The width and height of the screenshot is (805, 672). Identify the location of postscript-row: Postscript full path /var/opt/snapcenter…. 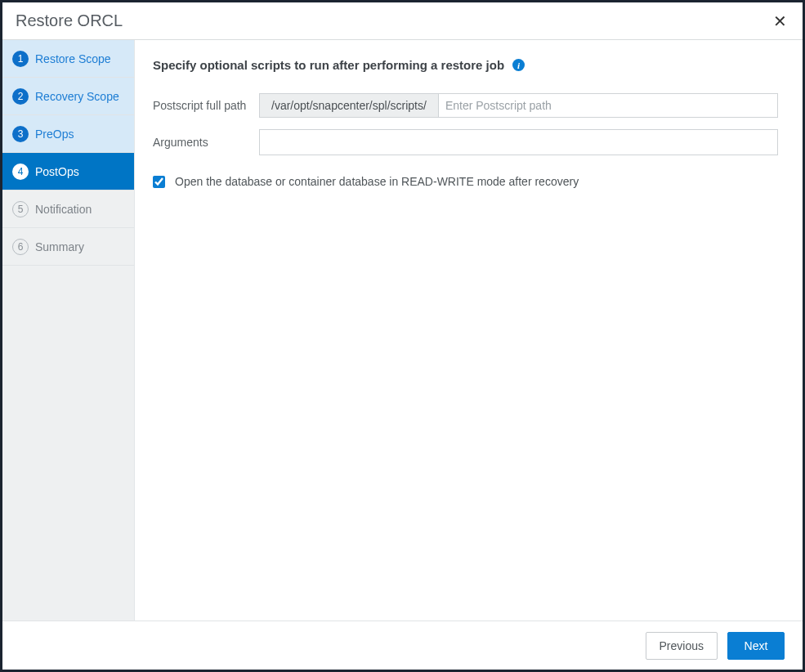
(466, 105).